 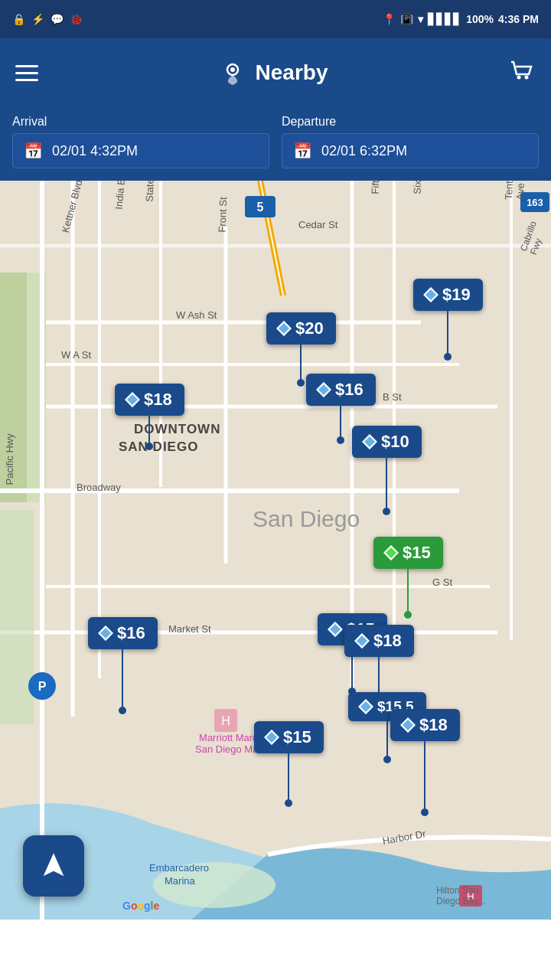 What do you see at coordinates (302, 328) in the screenshot?
I see `price-badge-20: $20` at bounding box center [302, 328].